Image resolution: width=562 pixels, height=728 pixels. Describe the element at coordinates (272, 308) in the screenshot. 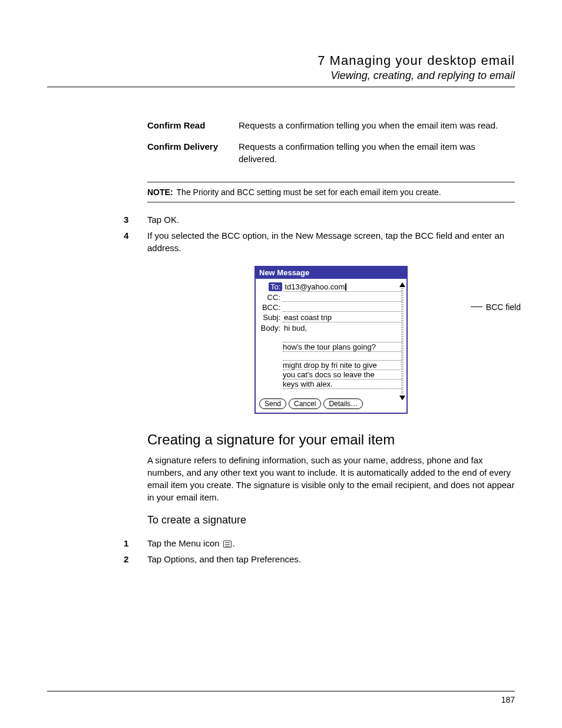

I see `bcc-label: BCC:` at that location.